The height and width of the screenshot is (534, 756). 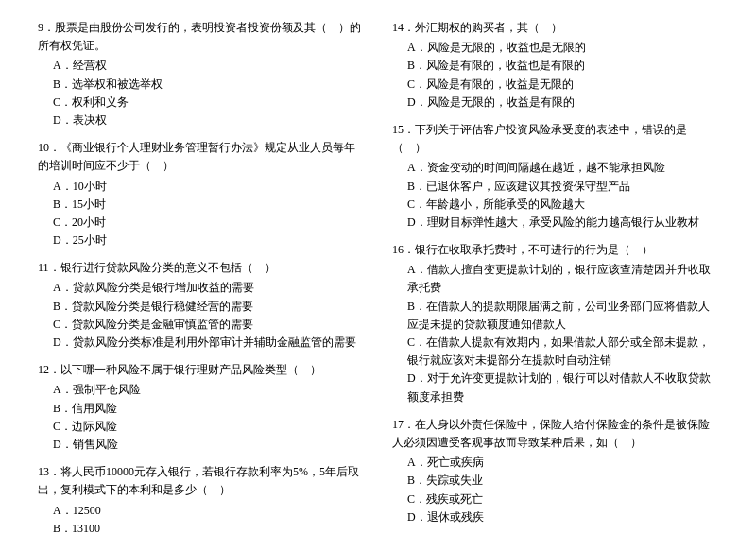 I want to click on q17-option-d: D．退休或残疾, so click(x=556, y=518).